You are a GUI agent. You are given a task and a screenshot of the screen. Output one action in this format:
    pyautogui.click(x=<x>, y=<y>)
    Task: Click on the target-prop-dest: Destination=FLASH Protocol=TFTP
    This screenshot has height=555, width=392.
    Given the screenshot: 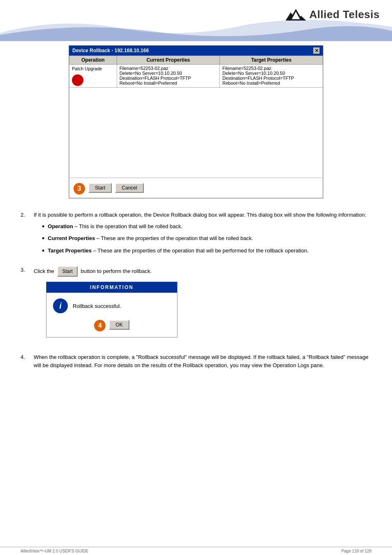 What is the action you would take?
    pyautogui.click(x=258, y=78)
    